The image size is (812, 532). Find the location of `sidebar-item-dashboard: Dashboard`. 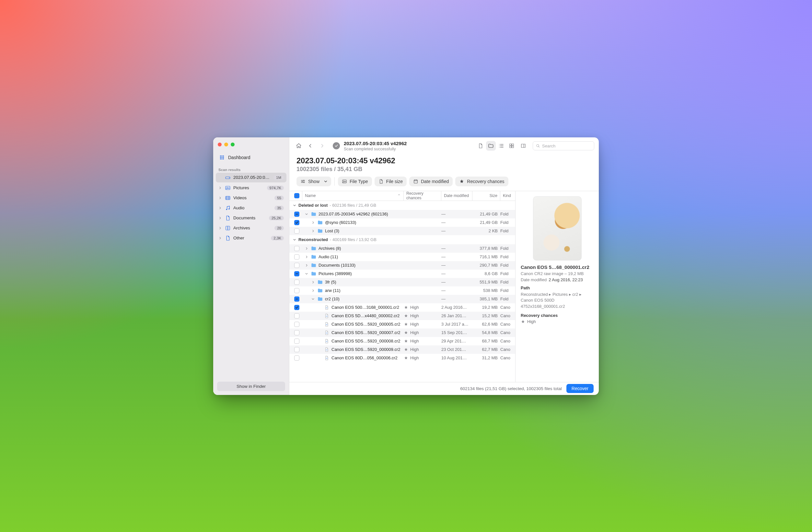

sidebar-item-dashboard: Dashboard is located at coordinates (251, 158).